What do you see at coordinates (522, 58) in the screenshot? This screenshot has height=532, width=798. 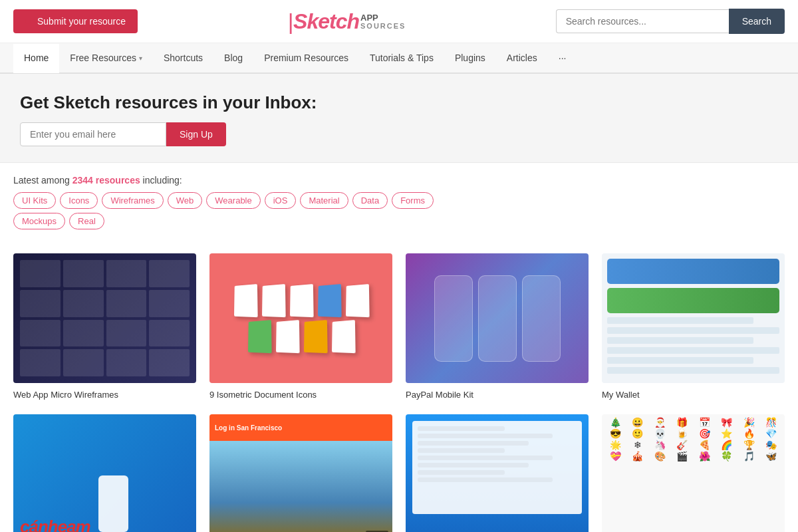 I see `nav-item-label: Articles` at bounding box center [522, 58].